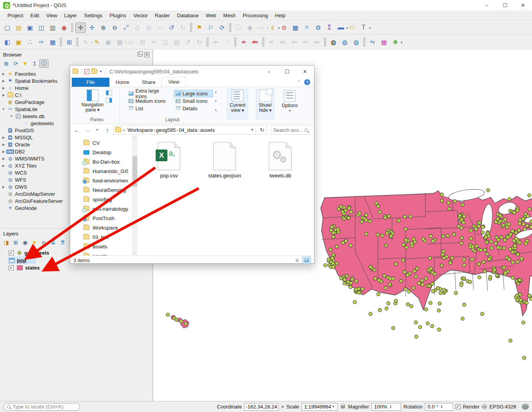 This screenshot has width=532, height=412. I want to click on tab-home: Home, so click(122, 82).